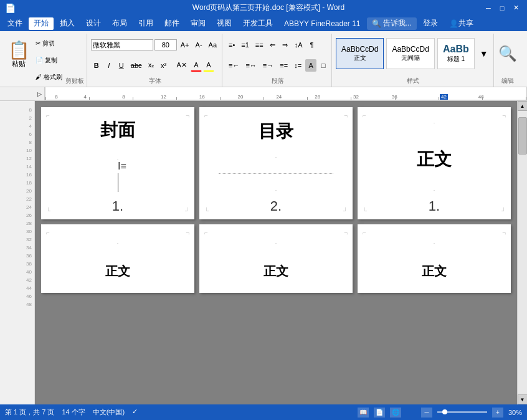  What do you see at coordinates (427, 413) in the screenshot?
I see `zoom-out-button: ─` at bounding box center [427, 413].